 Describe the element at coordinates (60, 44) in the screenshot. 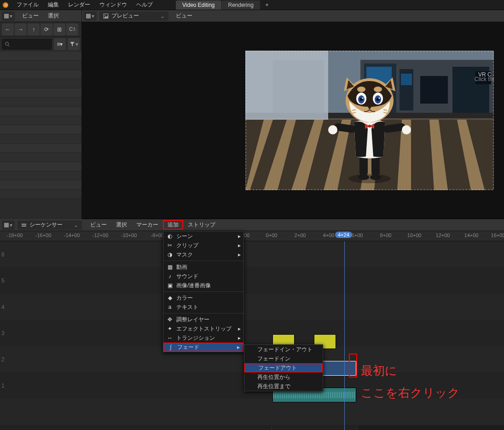

I see `display-settings-icon: ≡▾` at that location.